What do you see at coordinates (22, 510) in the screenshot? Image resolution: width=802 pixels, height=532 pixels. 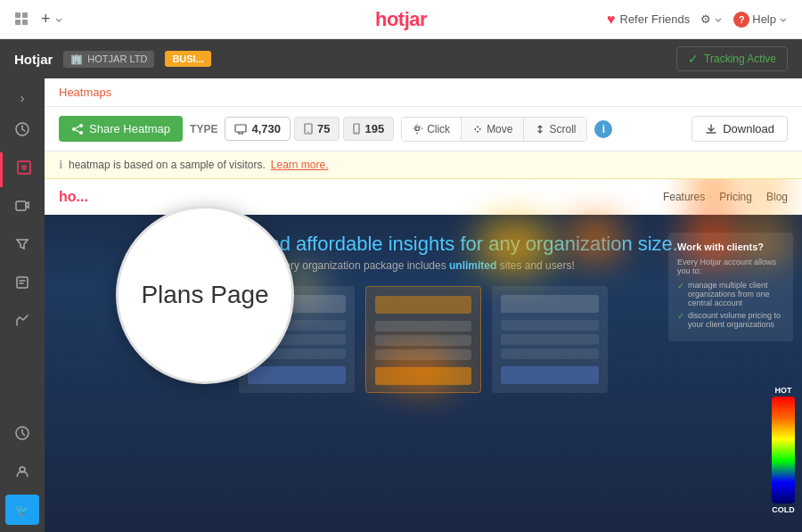 I see `twitter-icon: 🐦` at bounding box center [22, 510].